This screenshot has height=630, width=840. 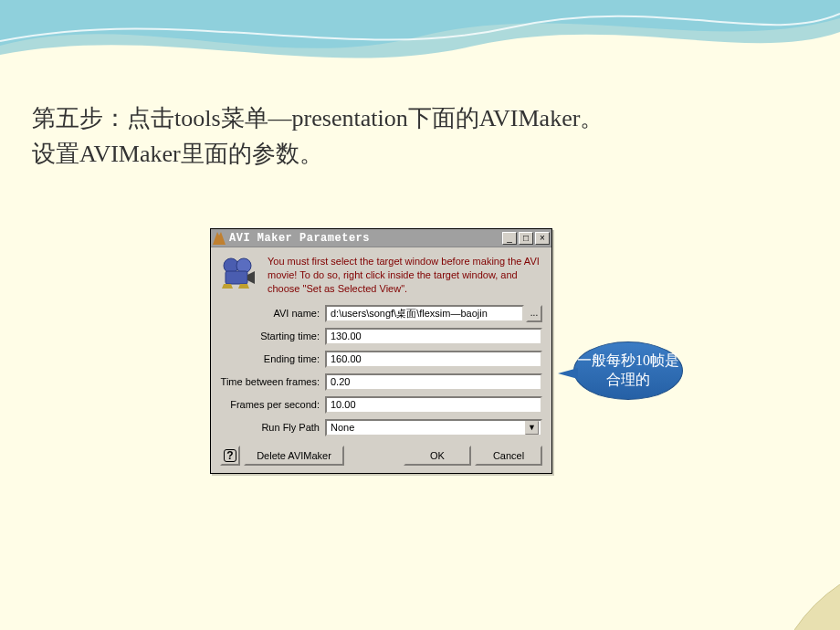 I want to click on ending-time-label: Ending time:, so click(x=272, y=359).